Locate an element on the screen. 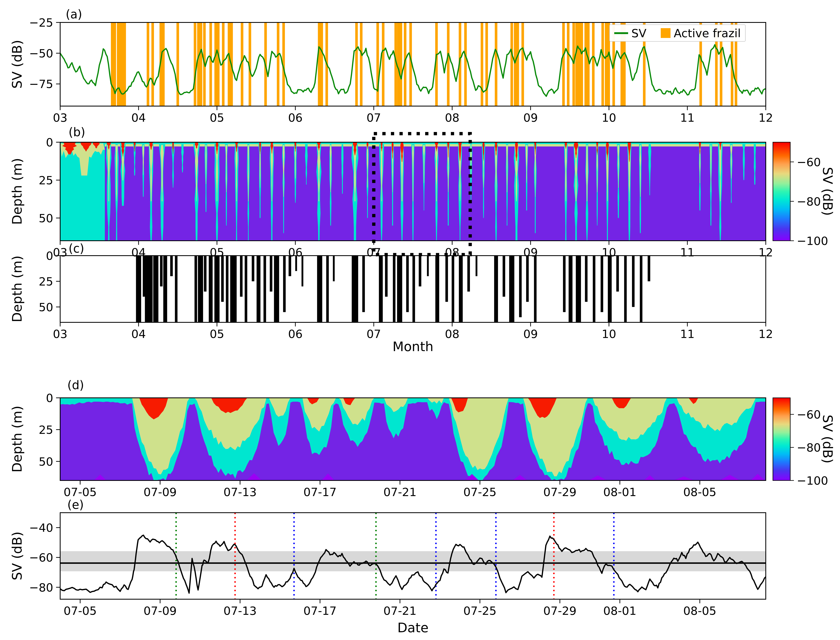 The width and height of the screenshot is (840, 640). x-tick-label: 09 is located at coordinates (530, 117).